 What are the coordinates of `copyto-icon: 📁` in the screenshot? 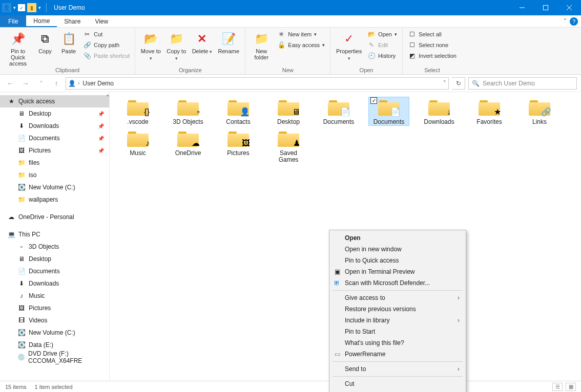 It's located at (176, 39).